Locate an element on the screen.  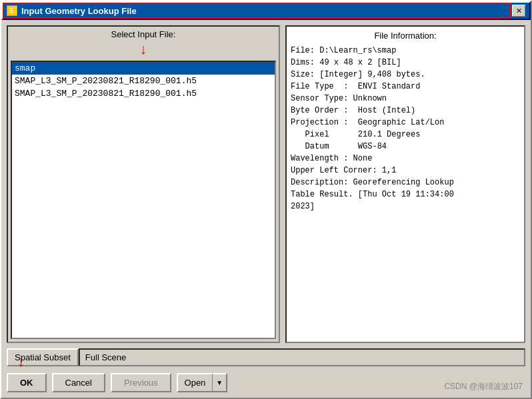
open-button: Open is located at coordinates (195, 382).